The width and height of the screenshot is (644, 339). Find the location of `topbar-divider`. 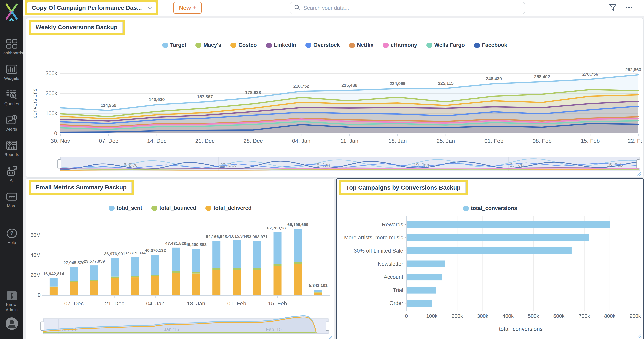

topbar-divider is located at coordinates (212, 8).